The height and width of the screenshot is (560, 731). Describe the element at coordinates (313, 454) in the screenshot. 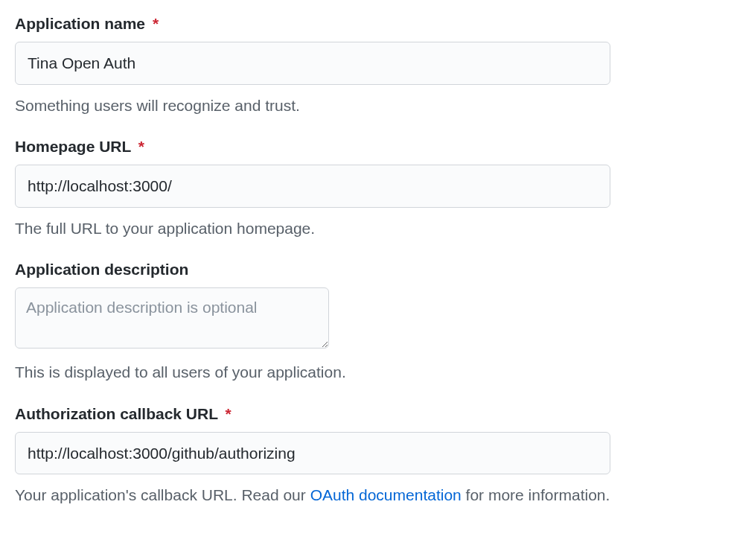

I see `callback-url-input` at that location.